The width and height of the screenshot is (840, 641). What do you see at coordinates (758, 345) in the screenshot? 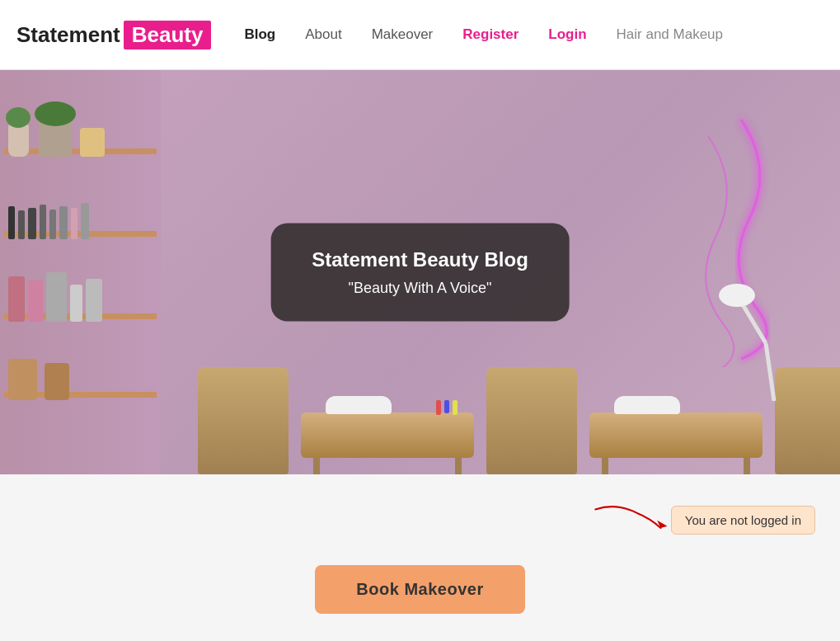
I see `desk-lamp` at bounding box center [758, 345].